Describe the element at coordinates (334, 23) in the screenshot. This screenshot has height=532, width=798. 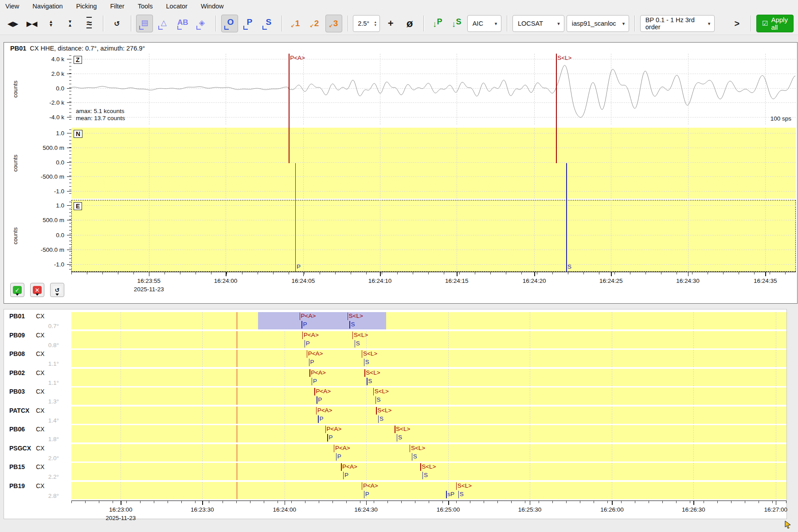
I see `zoom-preset-3-icon: ↙3` at that location.